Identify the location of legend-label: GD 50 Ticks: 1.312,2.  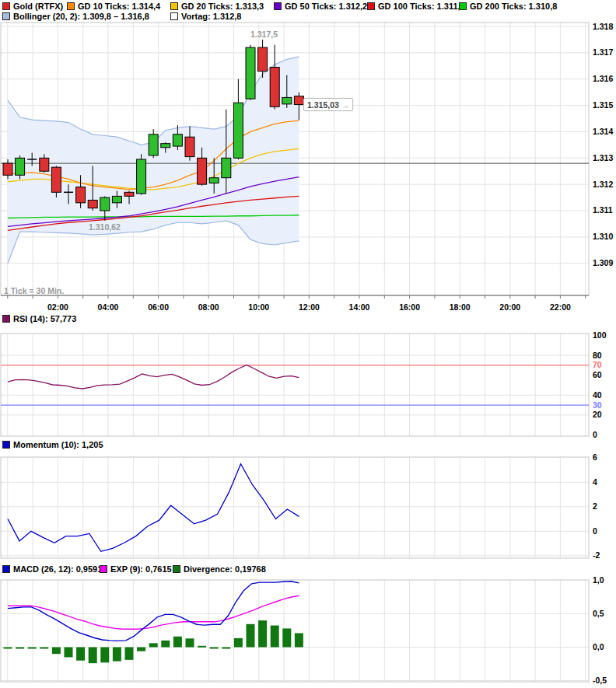
(326, 6).